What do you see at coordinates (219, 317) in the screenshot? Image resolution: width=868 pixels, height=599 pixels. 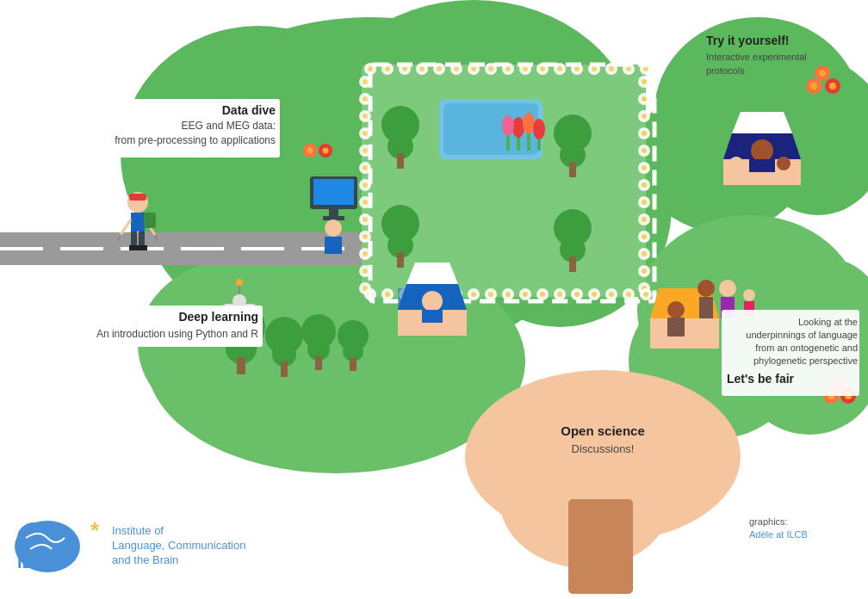 I see `svg-text: Deep learning` at bounding box center [219, 317].